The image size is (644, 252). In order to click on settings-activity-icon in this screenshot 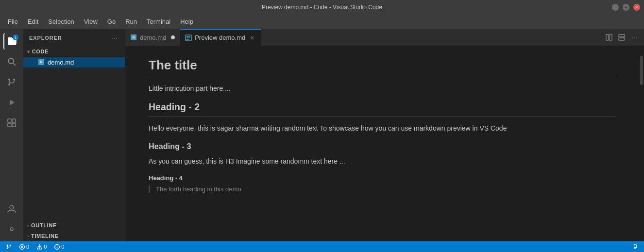, I will do `click(12, 229)`.